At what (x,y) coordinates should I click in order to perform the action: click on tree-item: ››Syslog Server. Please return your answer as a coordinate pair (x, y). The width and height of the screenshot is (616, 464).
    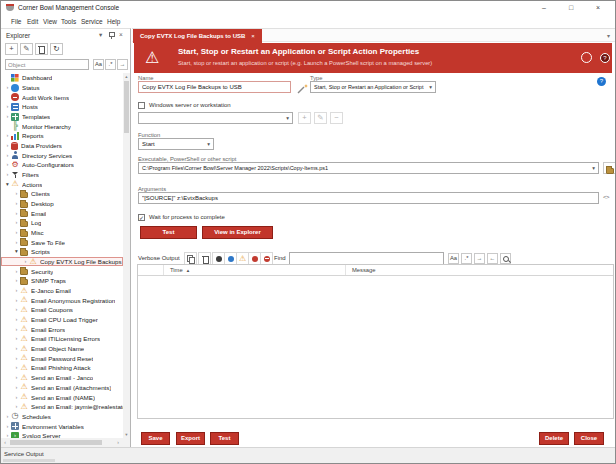
    Looking at the image, I should click on (62, 434).